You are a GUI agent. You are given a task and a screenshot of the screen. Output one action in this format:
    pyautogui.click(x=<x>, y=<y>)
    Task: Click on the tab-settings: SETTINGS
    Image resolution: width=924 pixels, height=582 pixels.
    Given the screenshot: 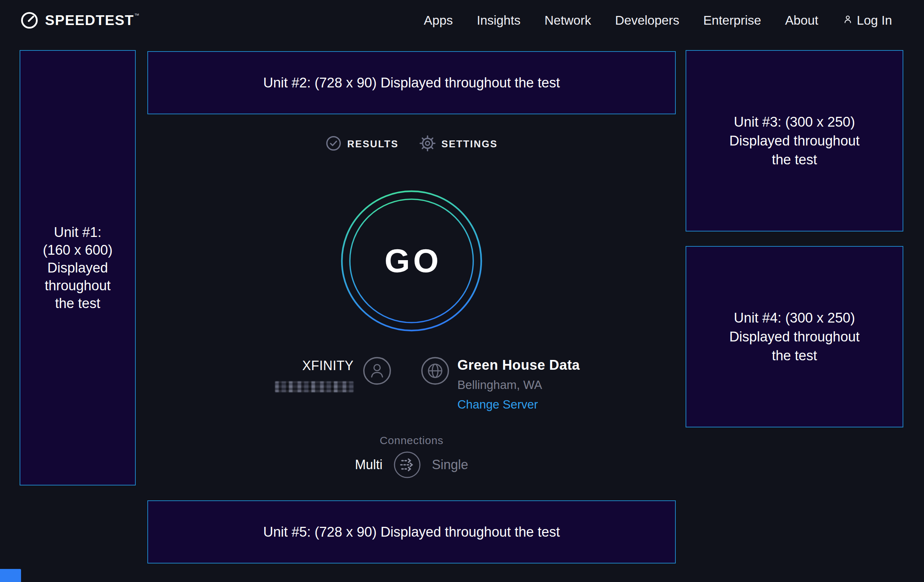 What is the action you would take?
    pyautogui.click(x=459, y=144)
    